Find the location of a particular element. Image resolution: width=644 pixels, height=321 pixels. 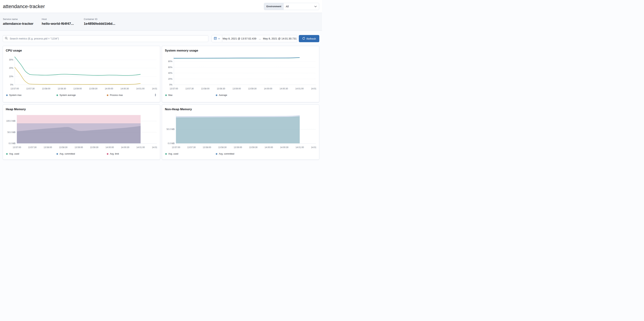

legend-label: Average is located at coordinates (223, 95).